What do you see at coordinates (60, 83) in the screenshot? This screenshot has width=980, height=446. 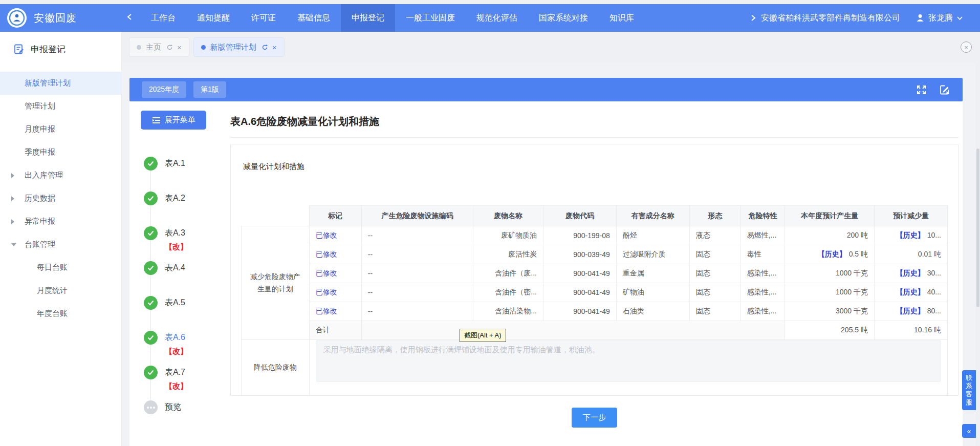 I see `sidebar-item-new-management-plan: 新版管理计划` at bounding box center [60, 83].